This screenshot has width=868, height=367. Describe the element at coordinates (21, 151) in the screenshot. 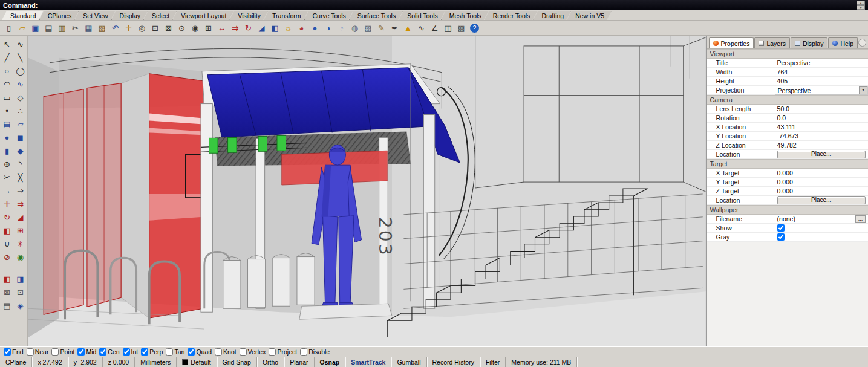

I see `solid-icon: ◆` at that location.